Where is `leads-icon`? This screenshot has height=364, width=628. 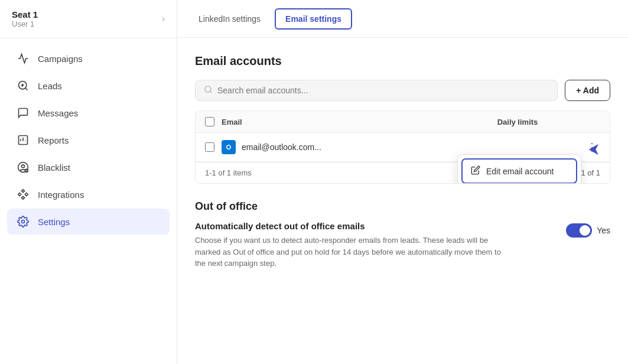 leads-icon is located at coordinates (23, 86).